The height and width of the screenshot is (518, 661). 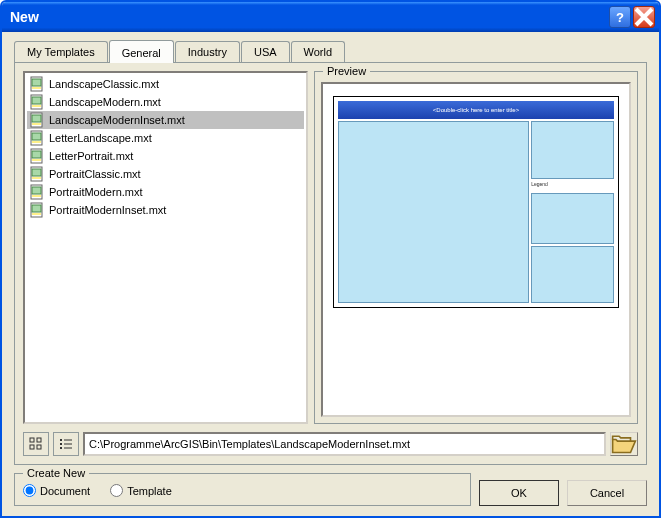 What do you see at coordinates (105, 102) in the screenshot?
I see `list-item-label: LandscapeModern.mxt` at bounding box center [105, 102].